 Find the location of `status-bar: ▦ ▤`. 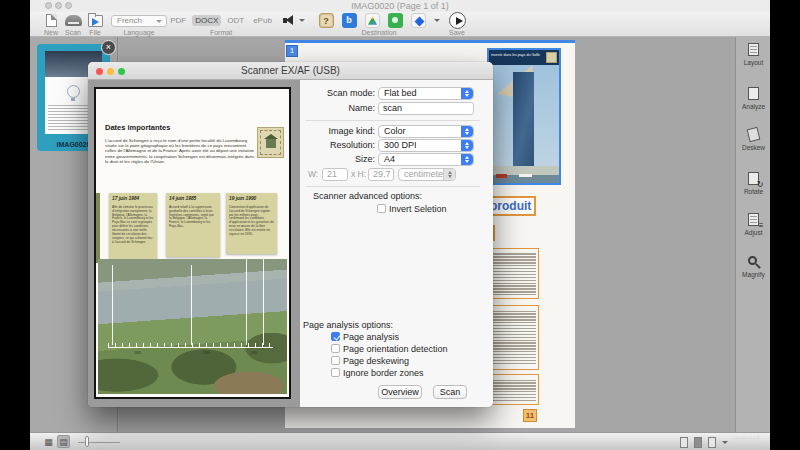

status-bar: ▦ ▤ is located at coordinates (400, 441).